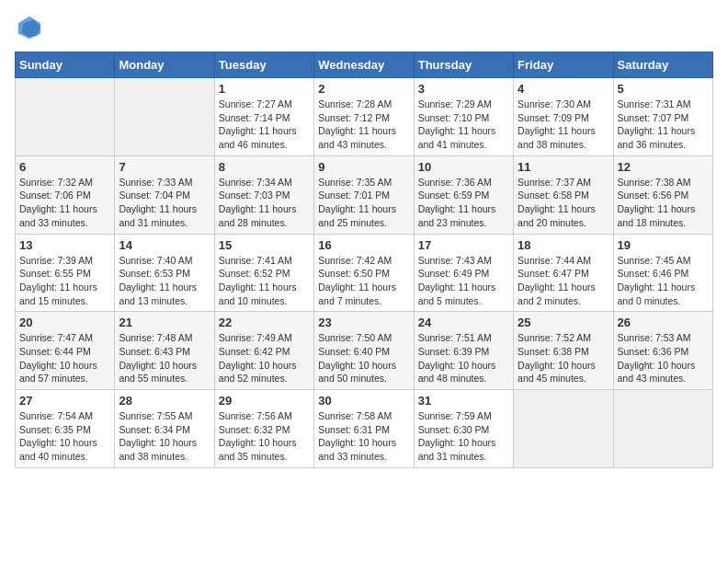  I want to click on day-info: Sunrise: 7:48 AM Sunset: 6:43 PM Dayligh…, so click(164, 359).